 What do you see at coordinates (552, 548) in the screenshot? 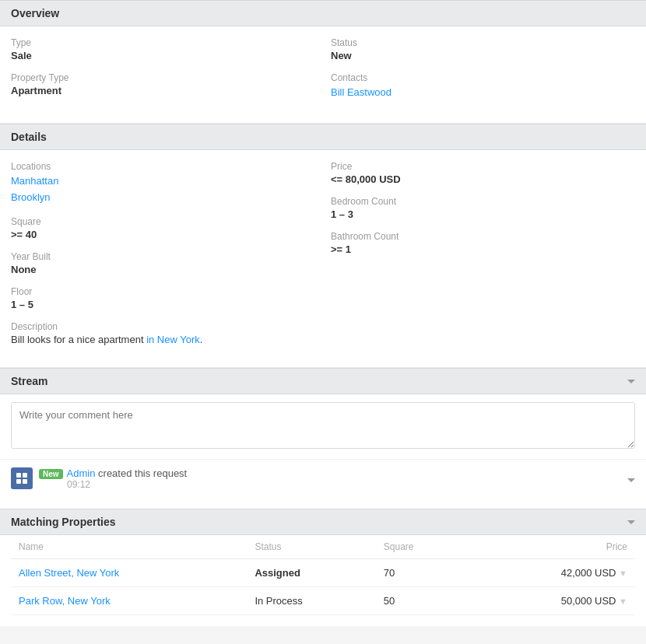
I see `col-header-price: Price` at bounding box center [552, 548].